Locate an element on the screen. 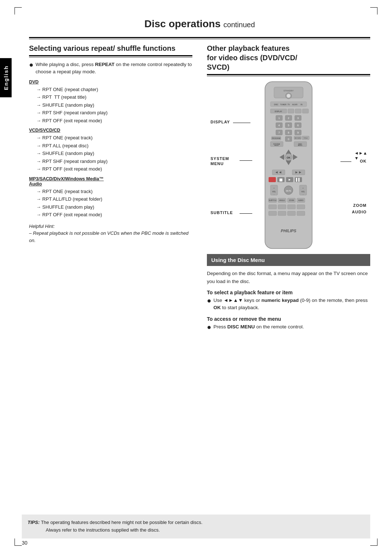 Image resolution: width=392 pixels, height=553 pixels. remote-area: DISPLAY SYSTEMMENU SUBTITLE ◄►▲▼ OK ZOOM… is located at coordinates (289, 167).